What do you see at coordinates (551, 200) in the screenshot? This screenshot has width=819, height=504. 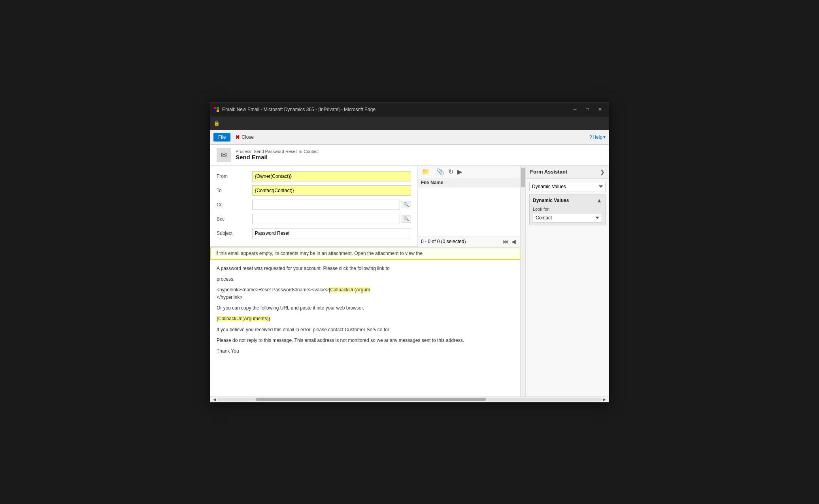 I see `dv-title: Dynamic Values` at bounding box center [551, 200].